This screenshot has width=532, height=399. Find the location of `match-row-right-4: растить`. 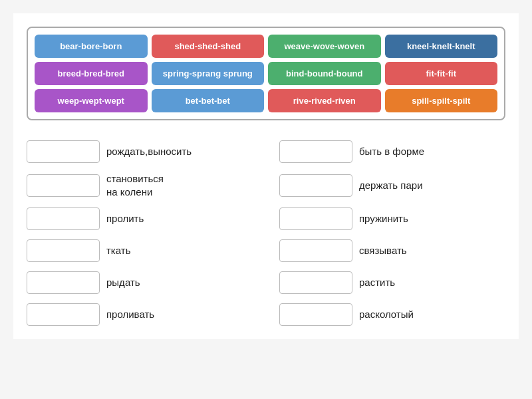

match-row-right-4: растить is located at coordinates (392, 283).